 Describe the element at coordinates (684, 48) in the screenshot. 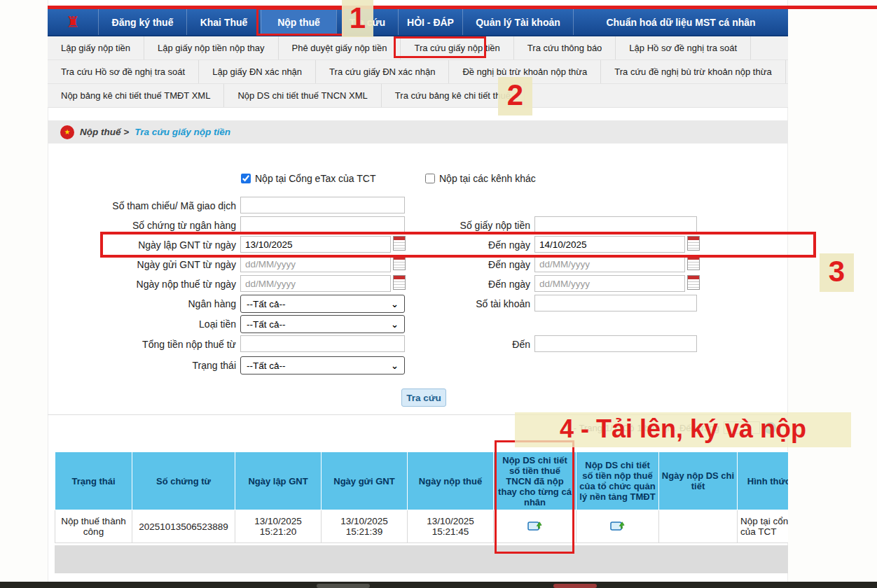

I see `menu-lap-ho-so-de-nghi-tra-soat: Lập Hồ sơ đề nghị tra soát` at that location.